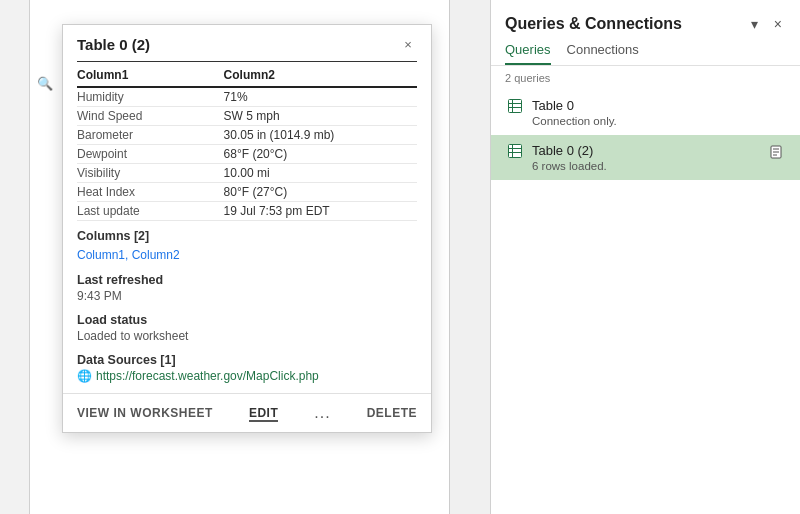 This screenshot has width=800, height=514. Describe the element at coordinates (650, 150) in the screenshot. I see `query-item-name: Table 0 (2)` at that location.